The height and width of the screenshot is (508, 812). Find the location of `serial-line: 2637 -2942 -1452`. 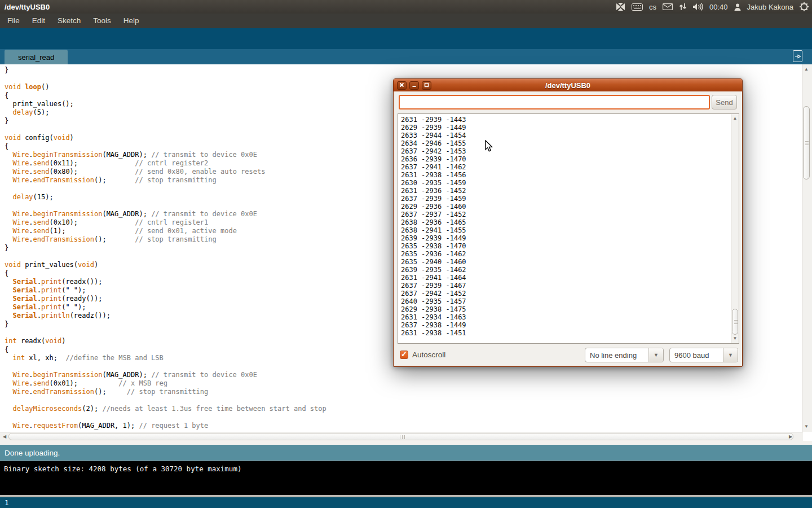

serial-line: 2637 -2942 -1452 is located at coordinates (568, 294).